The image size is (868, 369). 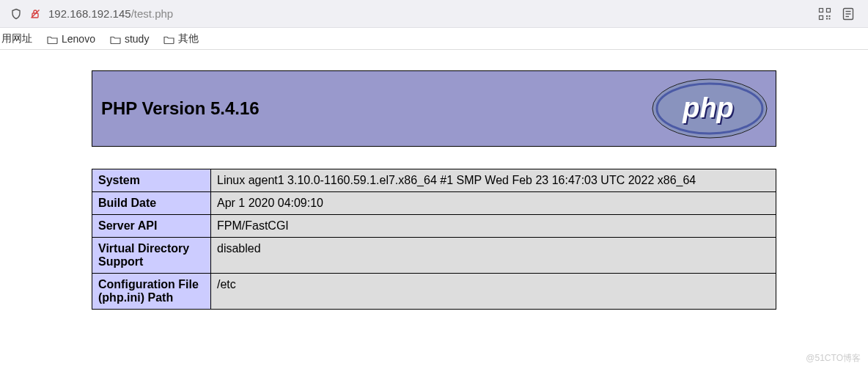 I want to click on bookmark-folder-lenovo: Lenovo, so click(x=71, y=39).